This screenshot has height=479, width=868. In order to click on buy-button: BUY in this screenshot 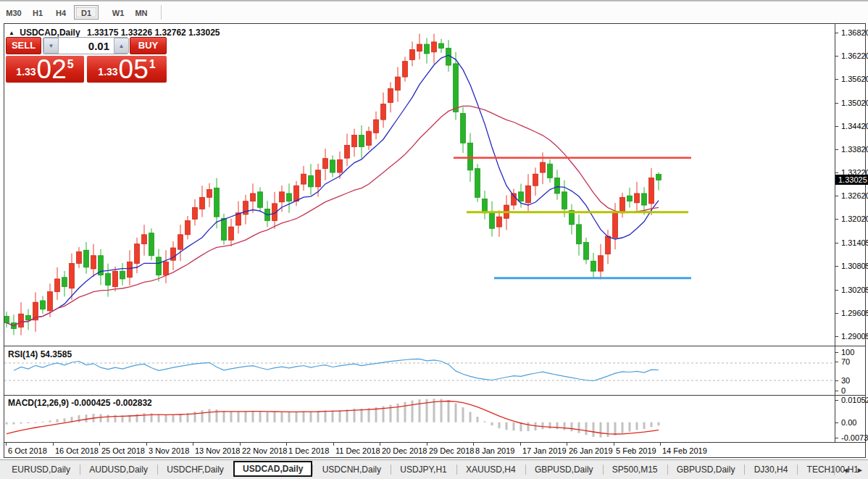, I will do `click(148, 46)`.